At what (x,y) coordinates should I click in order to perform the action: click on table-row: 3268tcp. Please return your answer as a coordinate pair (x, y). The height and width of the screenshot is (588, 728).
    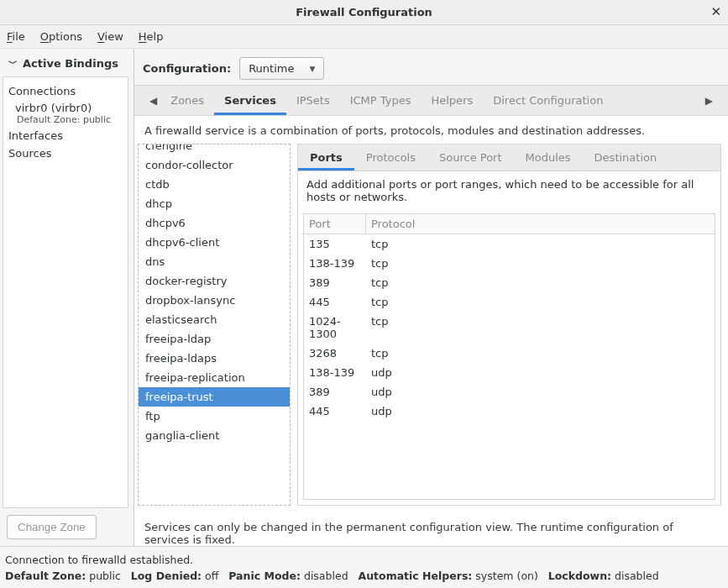
    Looking at the image, I should click on (509, 353).